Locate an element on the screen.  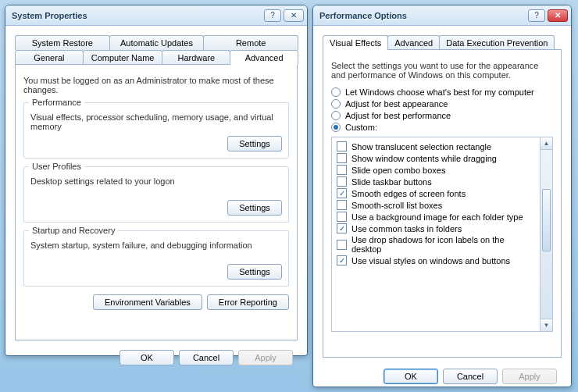
check-option-6: Use a background image for each folder t… is located at coordinates (436, 217).